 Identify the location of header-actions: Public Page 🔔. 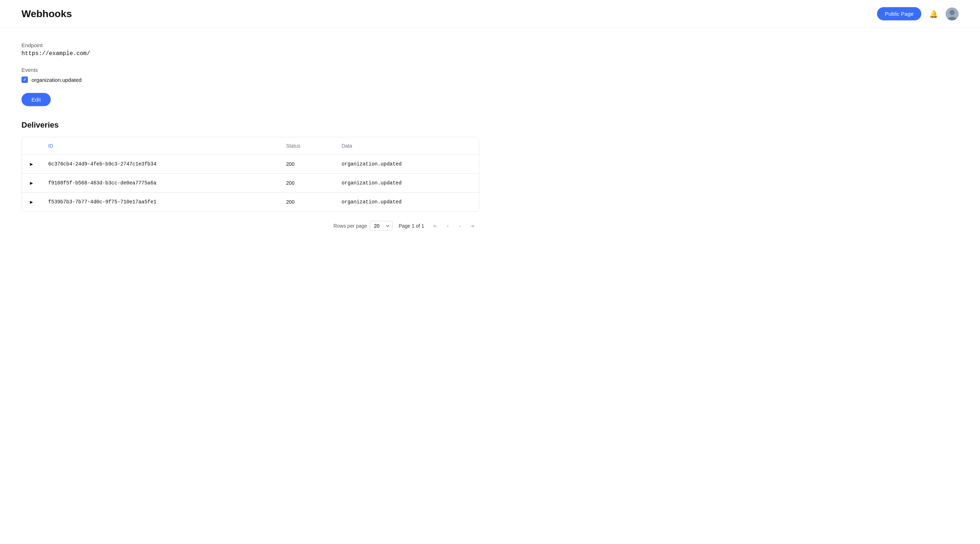
(918, 14).